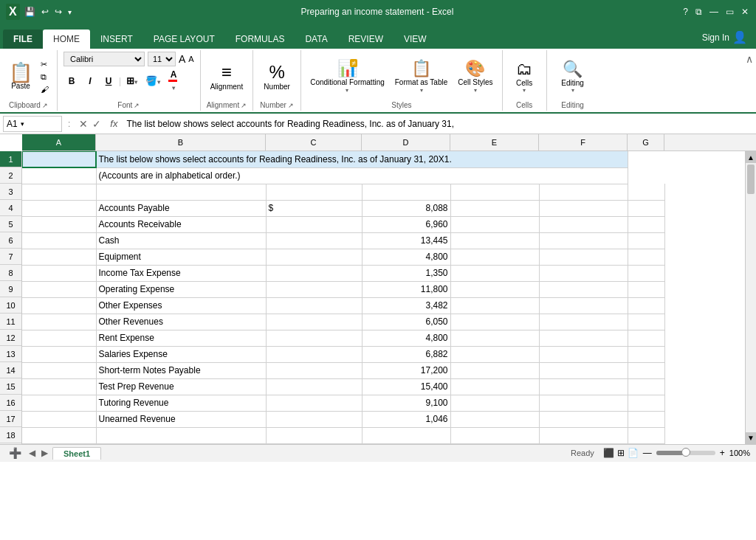 The width and height of the screenshot is (756, 540). Describe the element at coordinates (495, 370) in the screenshot. I see `cell-e14` at that location.